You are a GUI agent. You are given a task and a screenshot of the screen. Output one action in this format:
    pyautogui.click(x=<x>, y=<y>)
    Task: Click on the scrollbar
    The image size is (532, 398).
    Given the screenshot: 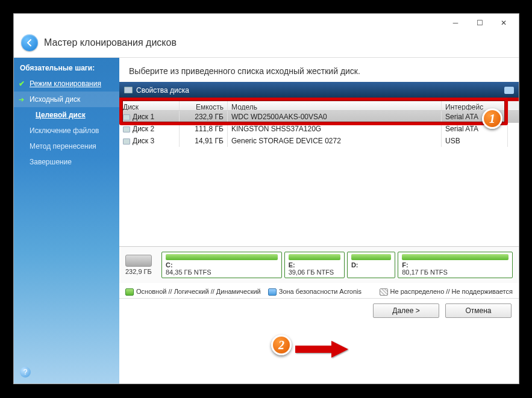 What is the action you would take?
    pyautogui.click(x=513, y=106)
    